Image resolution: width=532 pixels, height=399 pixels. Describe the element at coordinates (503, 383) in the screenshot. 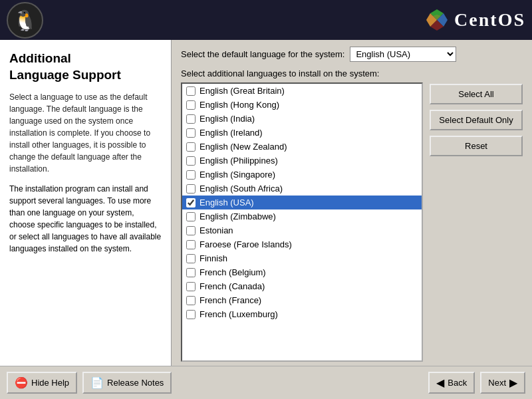

I see `next-button: Next ▶` at that location.